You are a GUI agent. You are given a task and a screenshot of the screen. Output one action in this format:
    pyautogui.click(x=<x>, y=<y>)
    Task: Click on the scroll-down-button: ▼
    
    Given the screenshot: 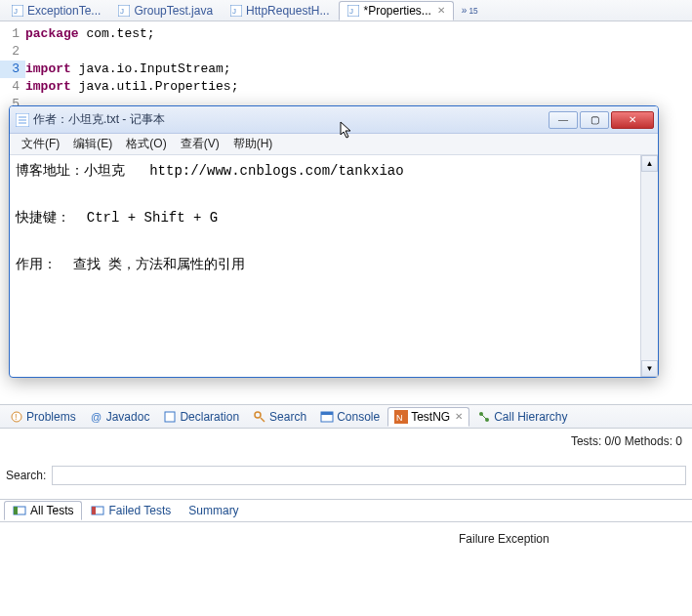 What is the action you would take?
    pyautogui.click(x=650, y=369)
    